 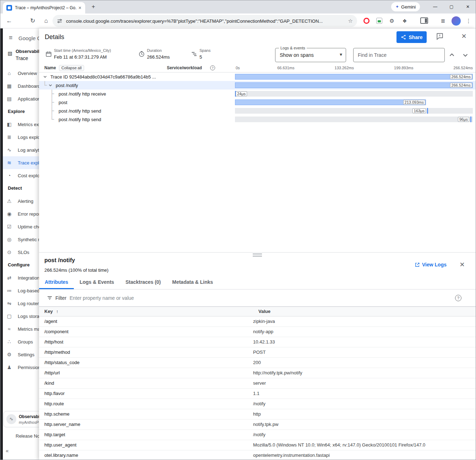 I want to click on window-close-button: ✕, so click(x=468, y=7).